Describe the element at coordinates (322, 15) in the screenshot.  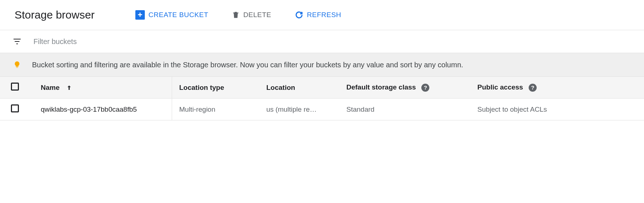
I see `page-header: Storage browser + CREATE BUCKET DELETE R…` at that location.